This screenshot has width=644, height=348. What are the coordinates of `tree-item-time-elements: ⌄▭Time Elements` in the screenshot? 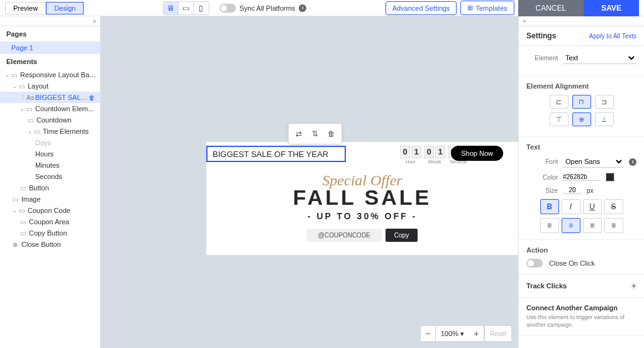 It's located at (50, 131).